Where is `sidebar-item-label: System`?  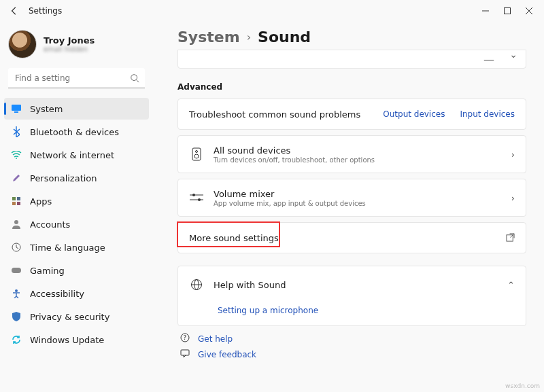 sidebar-item-label: System is located at coordinates (46, 109).